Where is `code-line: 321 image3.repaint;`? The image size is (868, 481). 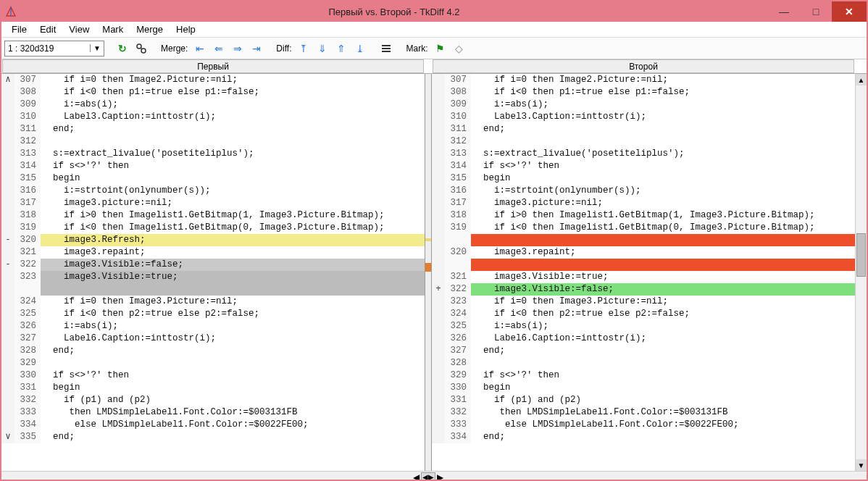
code-line: 321 image3.repaint; is located at coordinates (213, 252).